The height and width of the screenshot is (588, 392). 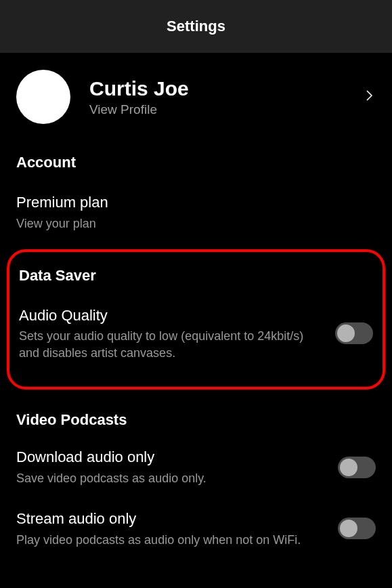 I want to click on setting-desc: Sets your audio quality to low (equivale…, so click(x=172, y=344).